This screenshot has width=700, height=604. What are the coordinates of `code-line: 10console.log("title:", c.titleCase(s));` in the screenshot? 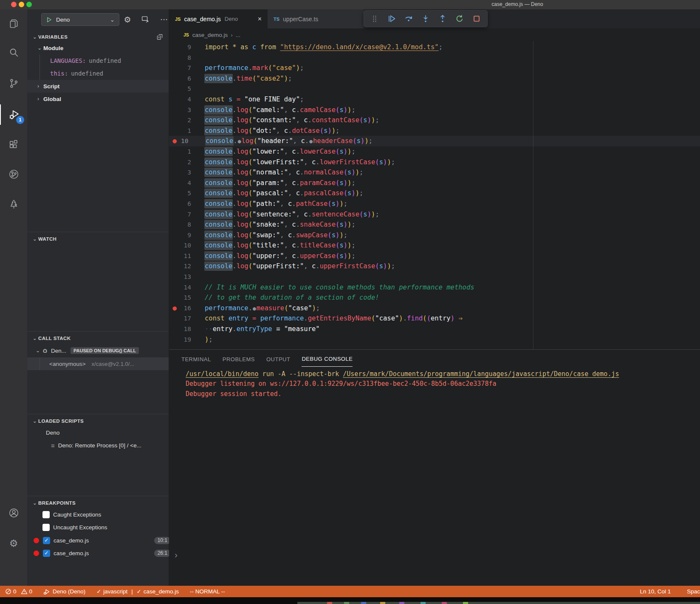 It's located at (435, 245).